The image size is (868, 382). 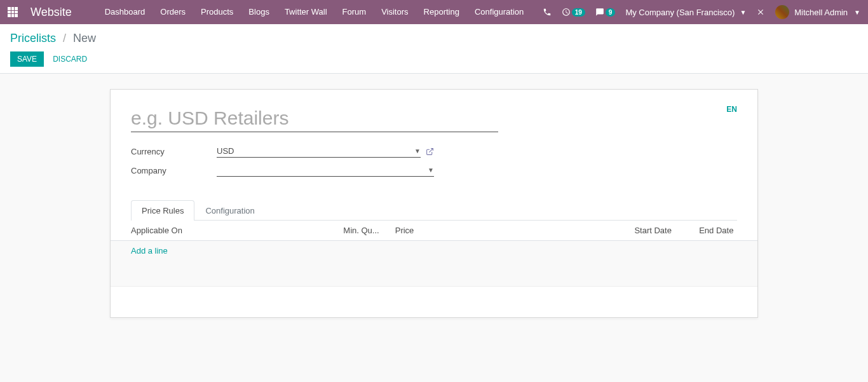 What do you see at coordinates (573, 12) in the screenshot?
I see `activities-icon: 19` at bounding box center [573, 12].